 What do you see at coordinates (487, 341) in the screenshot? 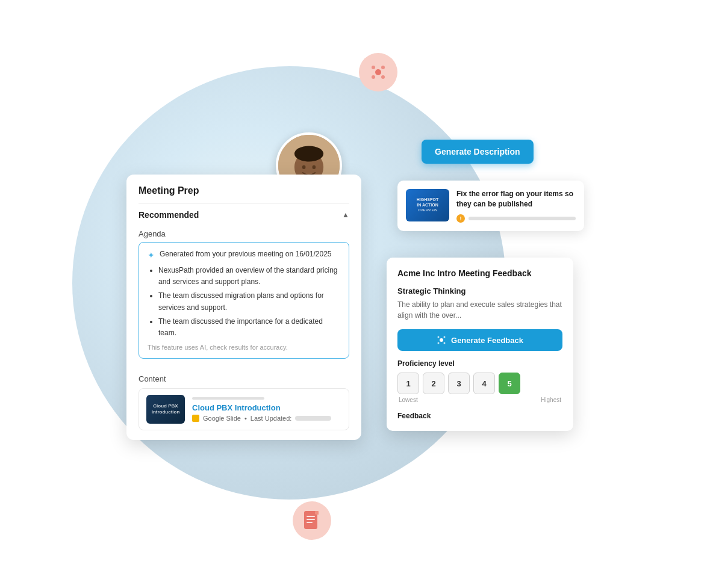
I see `generate-feedback-label: Generate Feedback` at bounding box center [487, 341].